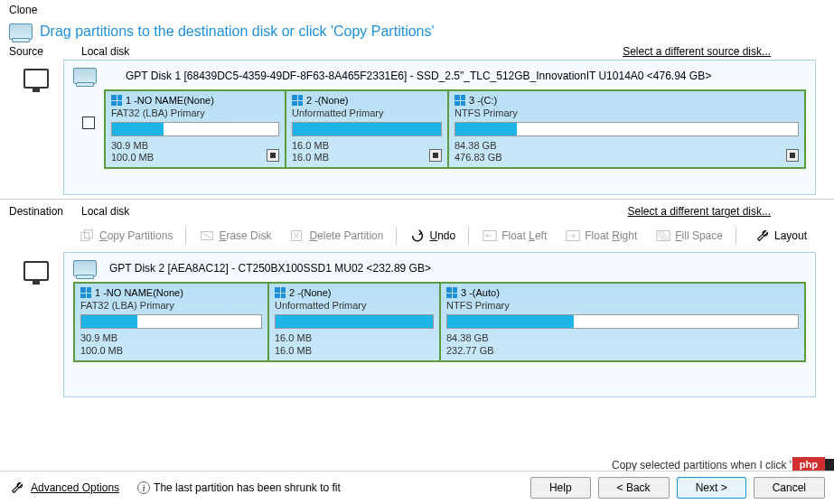  Describe the element at coordinates (105, 51) in the screenshot. I see `source-type: Local disk` at that location.